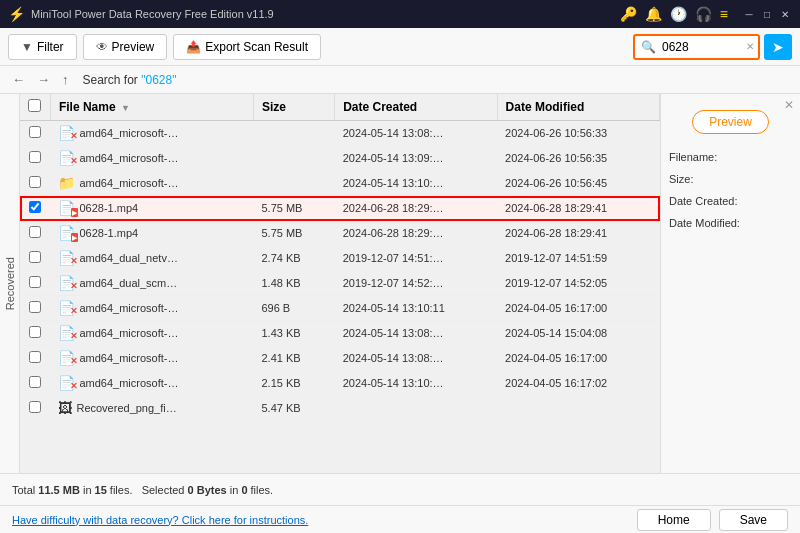 The image size is (800, 533). Describe the element at coordinates (785, 14) in the screenshot. I see `close-button: ✕` at that location.